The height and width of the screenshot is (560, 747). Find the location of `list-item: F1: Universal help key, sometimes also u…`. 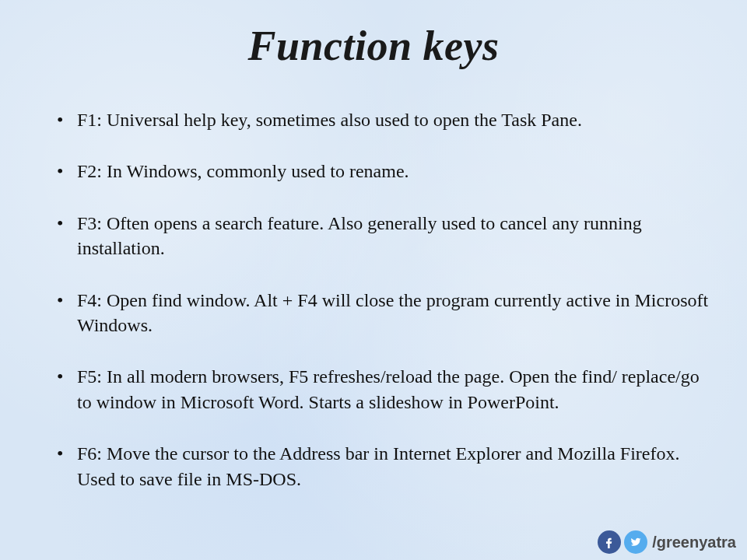

list-item: F1: Universal help key, sometimes also u… is located at coordinates (384, 120).